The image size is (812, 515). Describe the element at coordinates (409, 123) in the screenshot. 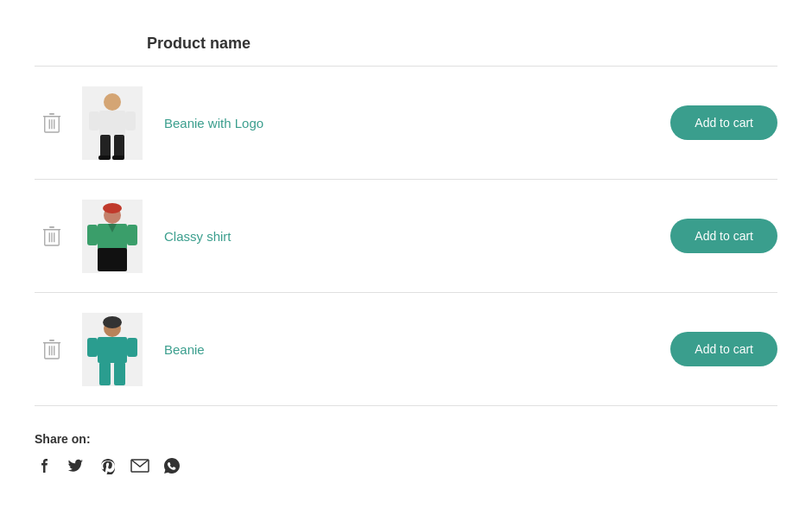

I see `product-name-1: Beanie with Logo` at that location.